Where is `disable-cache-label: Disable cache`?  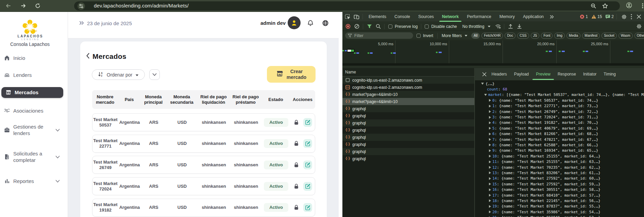
disable-cache-label: Disable cache is located at coordinates (444, 27).